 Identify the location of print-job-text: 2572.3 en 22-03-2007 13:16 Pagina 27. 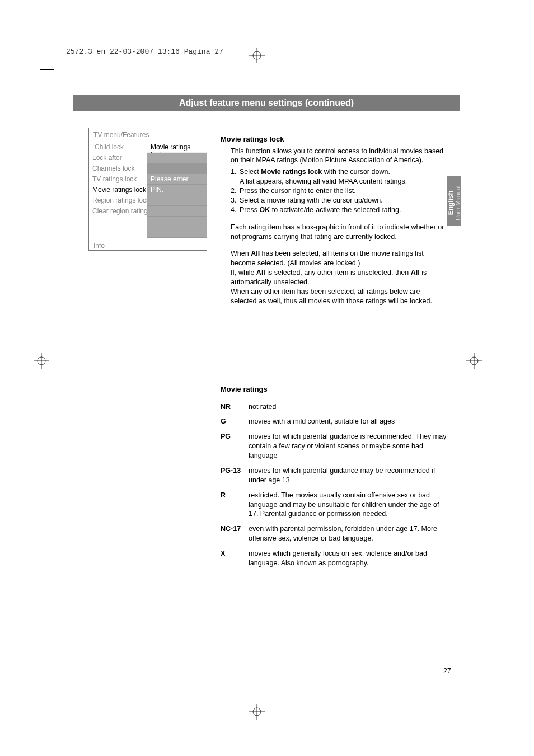
(144, 51).